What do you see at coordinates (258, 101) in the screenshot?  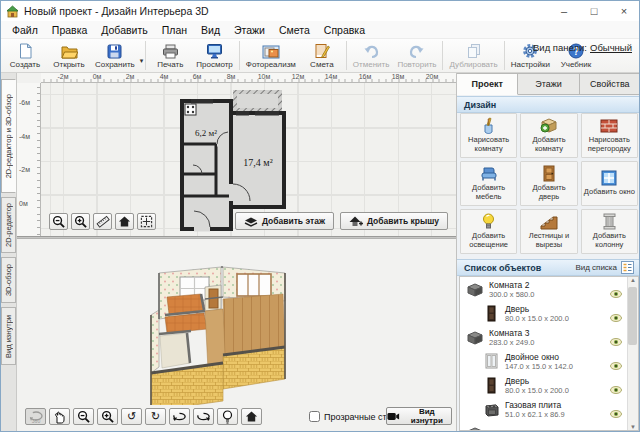 I see `balcony-floor` at bounding box center [258, 101].